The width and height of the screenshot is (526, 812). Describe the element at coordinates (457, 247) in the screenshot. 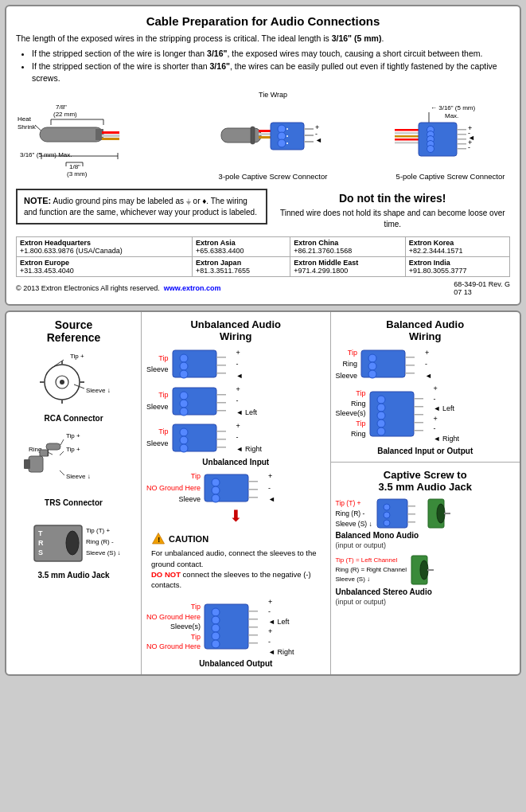

I see `contact-korea: Extron Korea+82.2.3444.1571` at that location.